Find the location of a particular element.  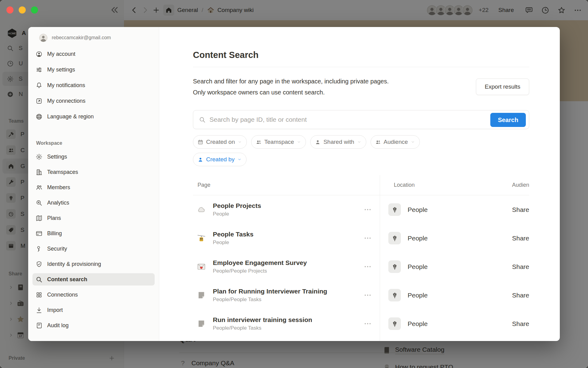

filter-label: Shared with is located at coordinates (339, 142).